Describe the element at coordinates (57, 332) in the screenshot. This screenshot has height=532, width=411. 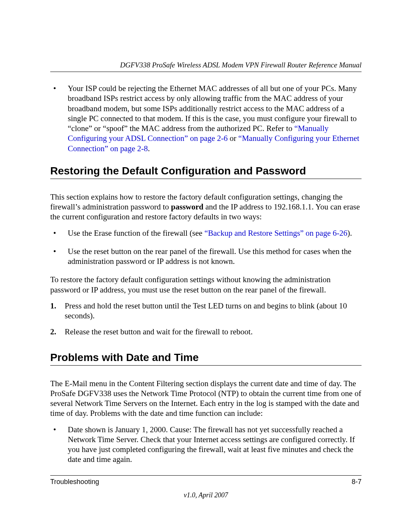
I see `step-number: 2.` at that location.